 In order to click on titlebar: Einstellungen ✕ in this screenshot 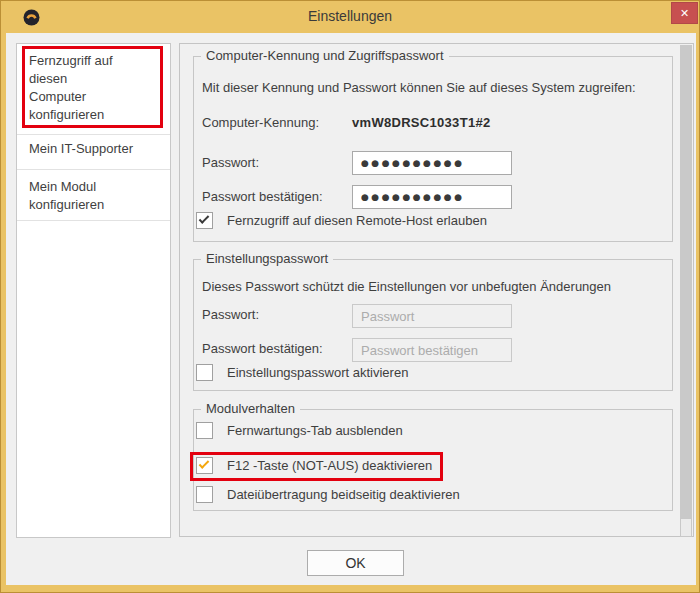, I will do `click(350, 17)`.